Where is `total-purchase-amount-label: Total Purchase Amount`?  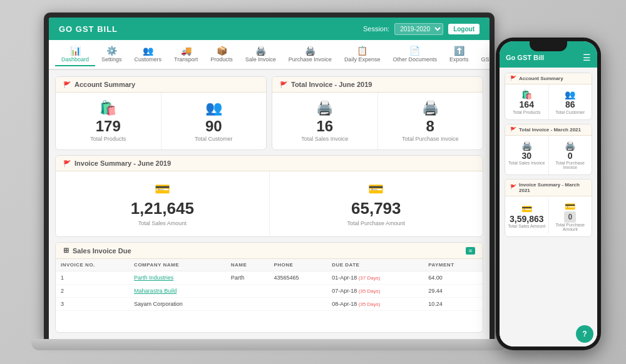 total-purchase-amount-label: Total Purchase Amount is located at coordinates (376, 223).